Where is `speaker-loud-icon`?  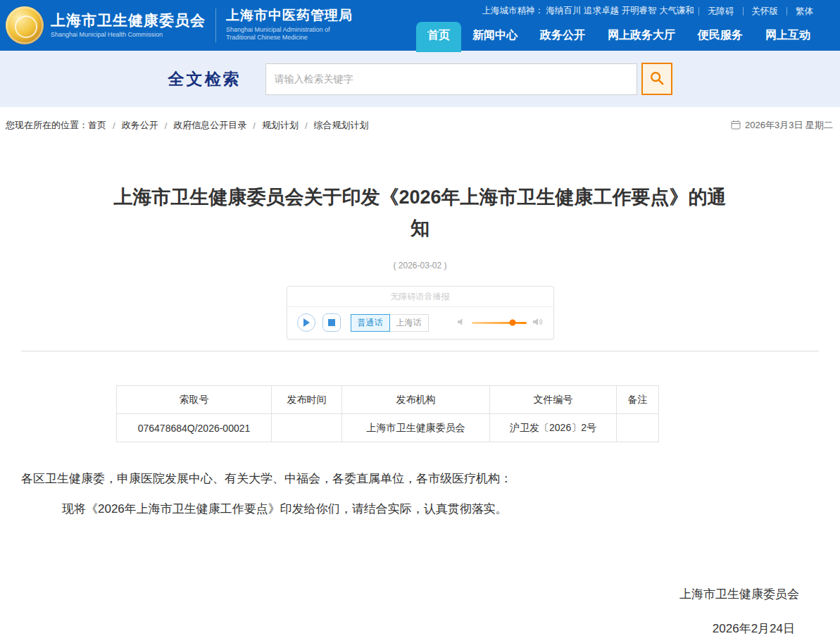 speaker-loud-icon is located at coordinates (538, 323).